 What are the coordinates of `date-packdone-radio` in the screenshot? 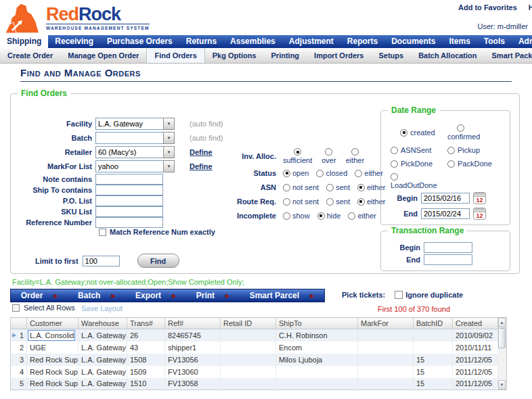 It's located at (451, 164).